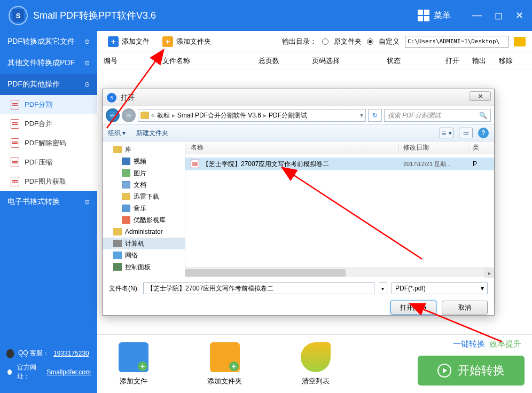 Image resolution: width=532 pixels, height=393 pixels. I want to click on cancel-button: 取消, so click(465, 308).